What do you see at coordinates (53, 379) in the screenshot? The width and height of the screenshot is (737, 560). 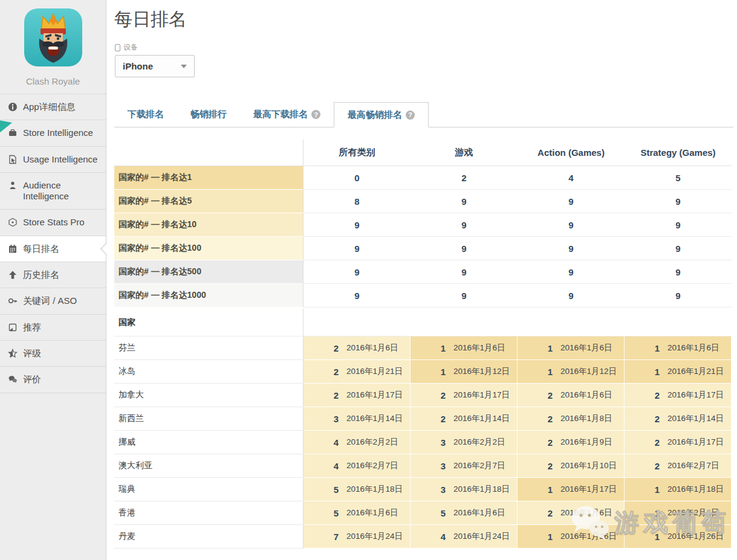 I see `sidebar-item-reviews: 评价` at bounding box center [53, 379].